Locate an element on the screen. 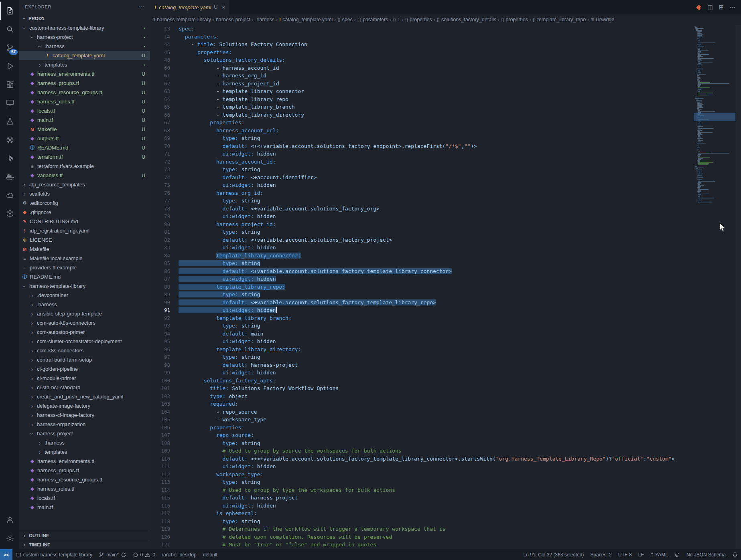 The height and width of the screenshot is (560, 741). tree-folder-central-build-farm-setup: ›central-build-farm-setup is located at coordinates (85, 360).